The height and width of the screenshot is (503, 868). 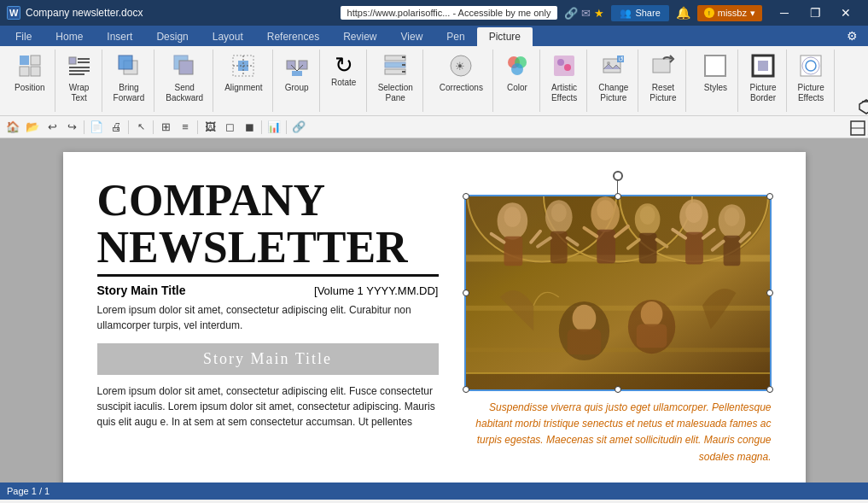 I want to click on send-backward-button: SendBackward, so click(x=184, y=79).